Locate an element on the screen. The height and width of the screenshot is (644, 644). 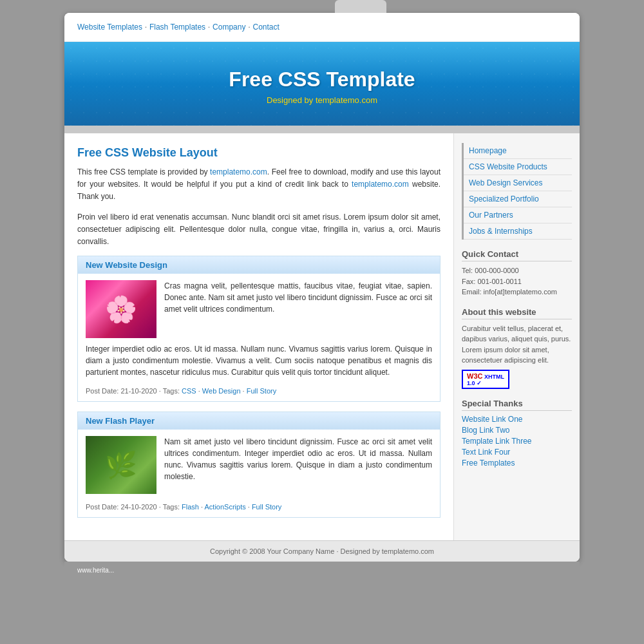
tag-css: CSS is located at coordinates (189, 391).